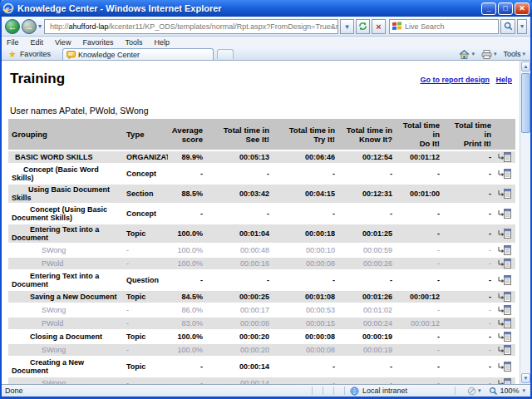  Describe the element at coordinates (249, 8) in the screenshot. I see `window-title: Knowledge Center - Windows Internet Expl…` at that location.